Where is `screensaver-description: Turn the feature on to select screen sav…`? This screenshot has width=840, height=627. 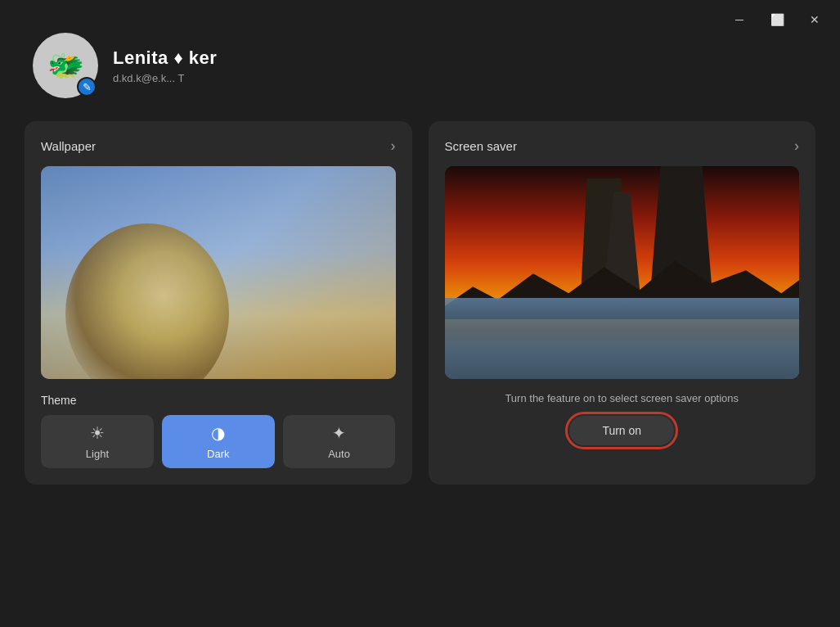 screensaver-description: Turn the feature on to select screen sav… is located at coordinates (622, 398).